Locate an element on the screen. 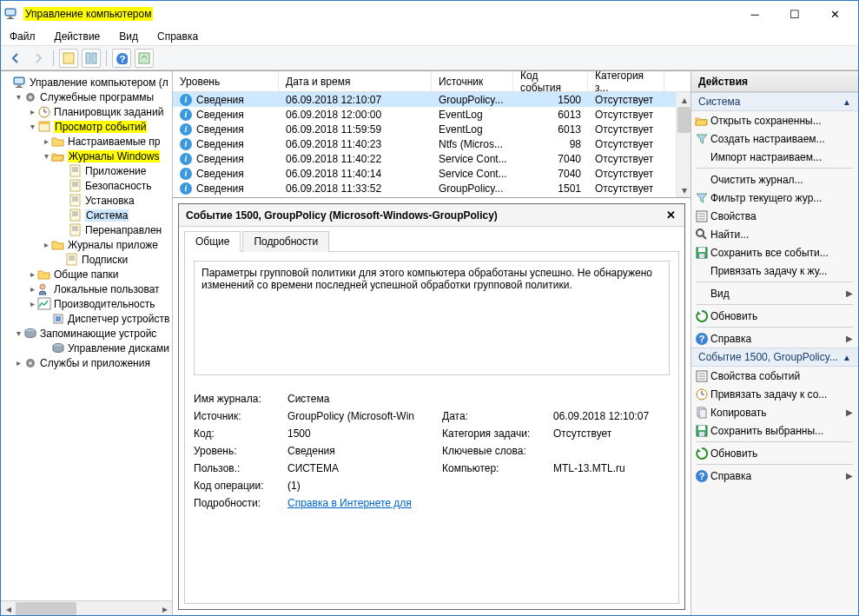 This screenshot has height=616, width=859. action-create-custom-view: Создать настраиваем... is located at coordinates (775, 139).